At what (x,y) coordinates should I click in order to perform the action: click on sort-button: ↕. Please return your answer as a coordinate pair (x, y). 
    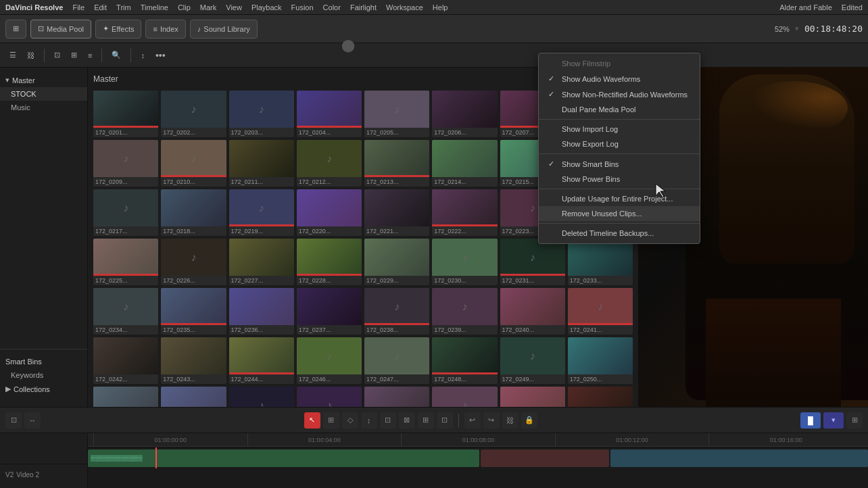
    Looking at the image, I should click on (143, 55).